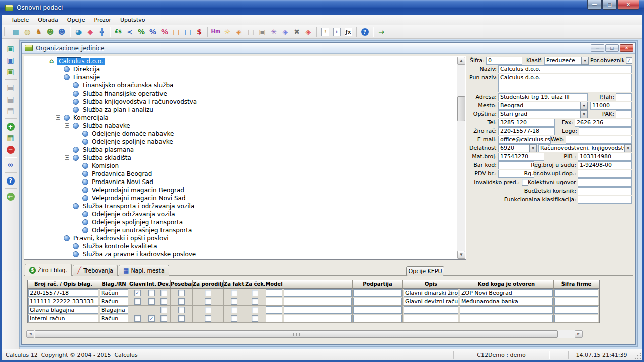 The width and height of the screenshot is (644, 362). I want to click on column-header: Za fakt., so click(234, 285).